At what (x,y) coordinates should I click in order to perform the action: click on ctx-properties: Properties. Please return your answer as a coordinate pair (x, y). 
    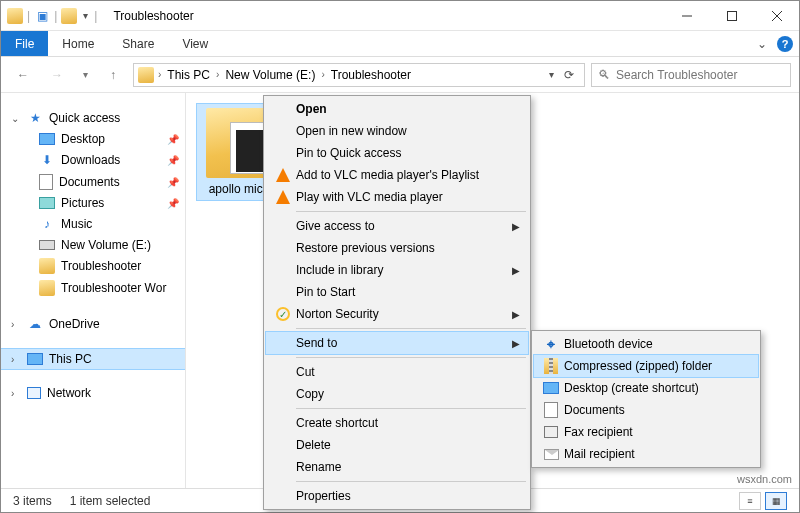
    Looking at the image, I should click on (397, 496).